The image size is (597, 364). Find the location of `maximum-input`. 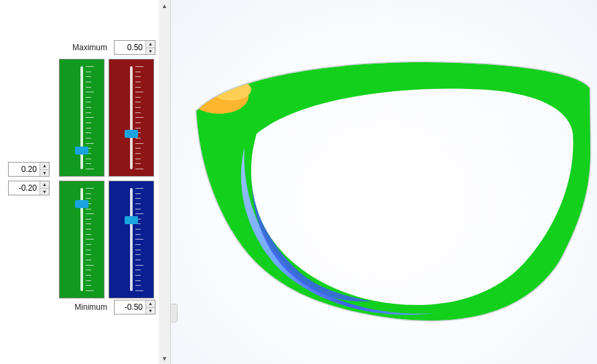

maximum-input is located at coordinates (130, 48).